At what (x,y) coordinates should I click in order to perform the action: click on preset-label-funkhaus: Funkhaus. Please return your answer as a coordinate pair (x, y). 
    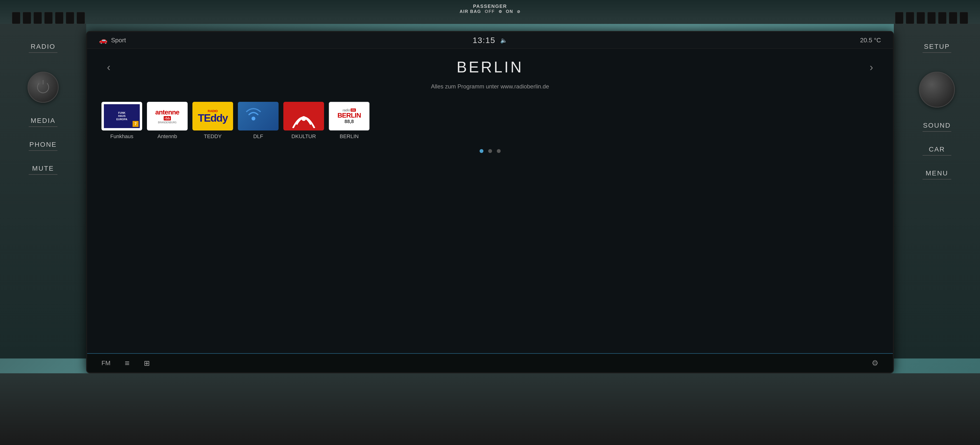
    Looking at the image, I should click on (122, 136).